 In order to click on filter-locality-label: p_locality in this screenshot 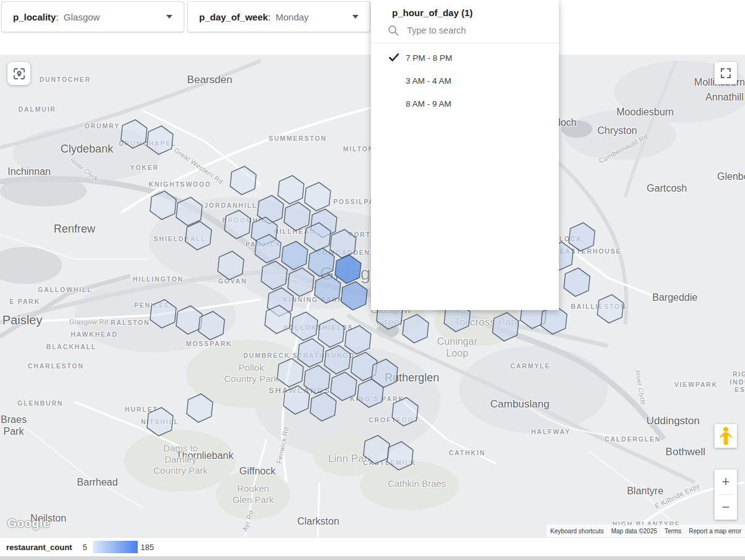, I will do `click(35, 17)`.